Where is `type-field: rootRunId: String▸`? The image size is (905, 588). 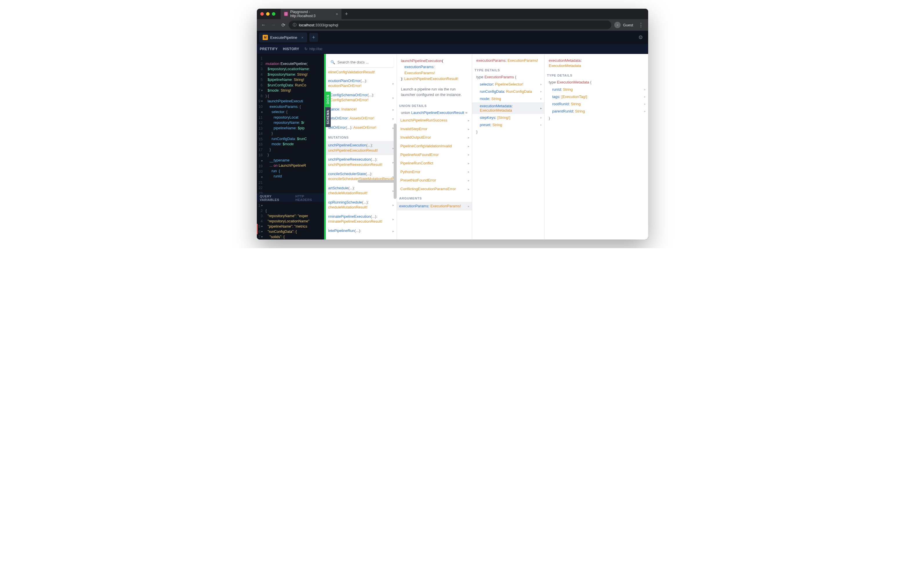 type-field: rootRunId: String▸ is located at coordinates (596, 104).